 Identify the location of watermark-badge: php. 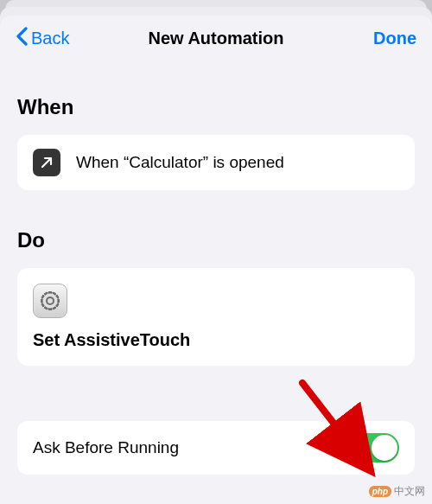
(380, 491).